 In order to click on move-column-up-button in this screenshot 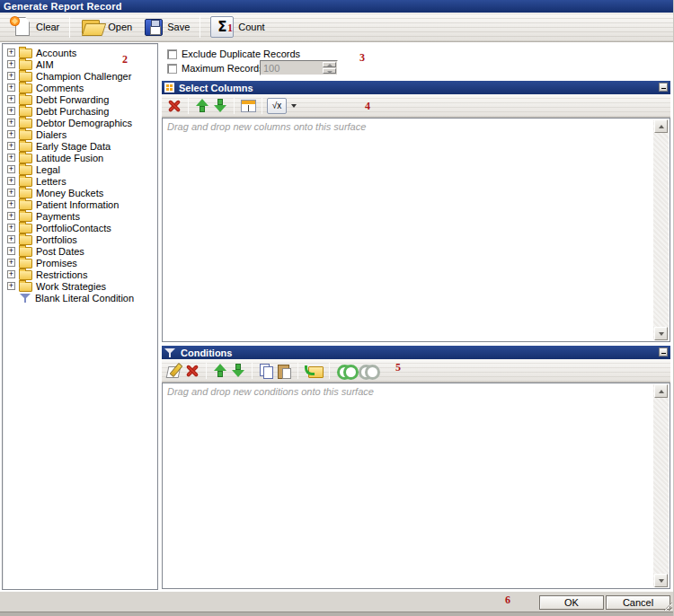, I will do `click(202, 106)`.